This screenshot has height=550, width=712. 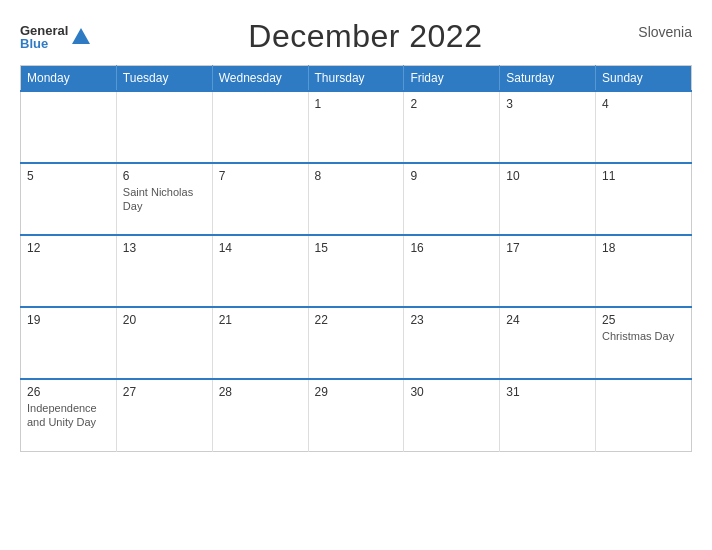 I want to click on col-friday: Friday, so click(x=452, y=79).